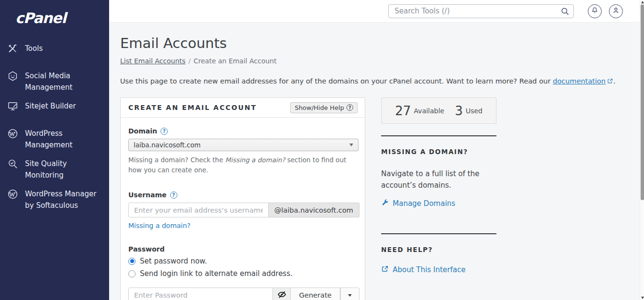 The height and width of the screenshot is (300, 644). What do you see at coordinates (439, 172) in the screenshot?
I see `missing-domain-panel: MISSING A DOMAIN? Navigate to a full lis…` at bounding box center [439, 172].